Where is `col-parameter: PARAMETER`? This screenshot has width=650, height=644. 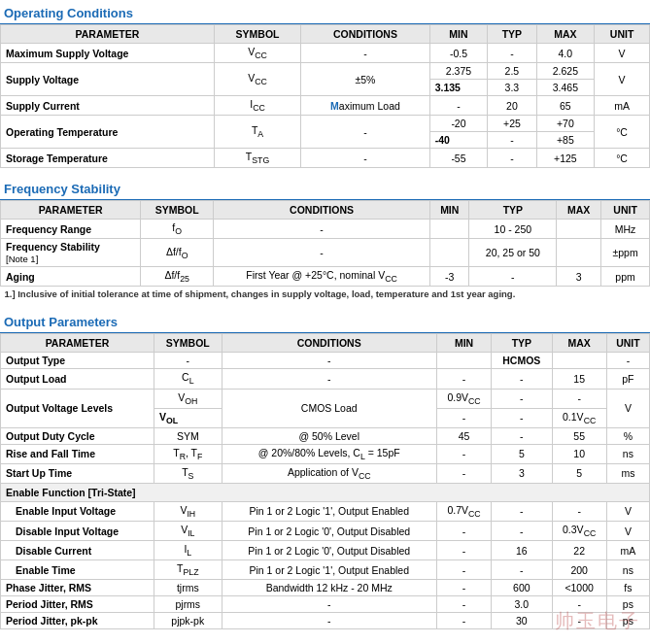 col-parameter: PARAMETER is located at coordinates (108, 35).